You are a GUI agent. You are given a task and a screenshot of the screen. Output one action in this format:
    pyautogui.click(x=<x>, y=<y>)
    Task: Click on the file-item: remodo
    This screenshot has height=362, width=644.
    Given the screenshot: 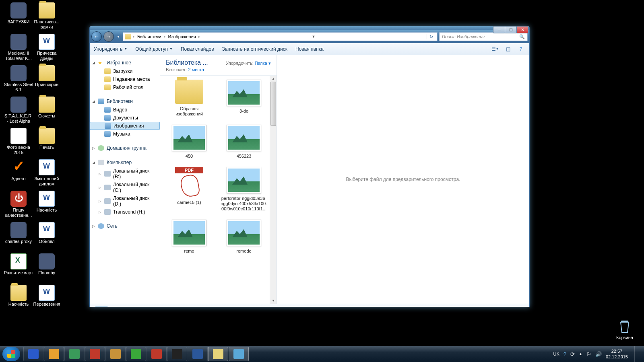 What is the action you would take?
    pyautogui.click(x=244, y=237)
    